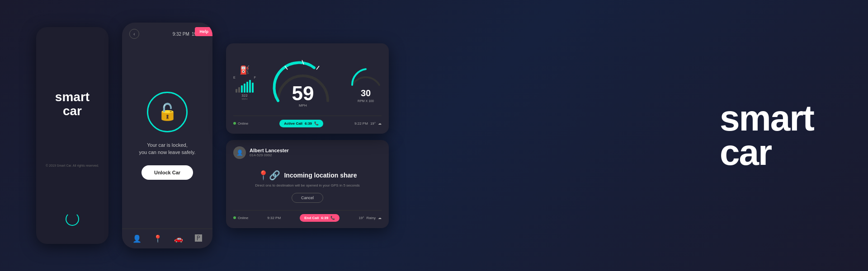  Describe the element at coordinates (303, 106) in the screenshot. I see `speed-unit: MPH` at that location.